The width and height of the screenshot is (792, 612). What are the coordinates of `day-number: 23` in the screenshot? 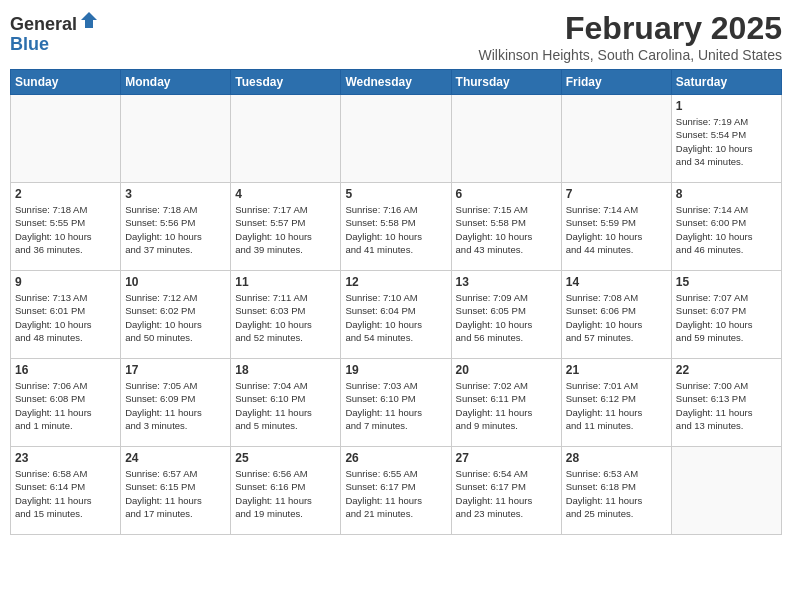 It's located at (66, 458).